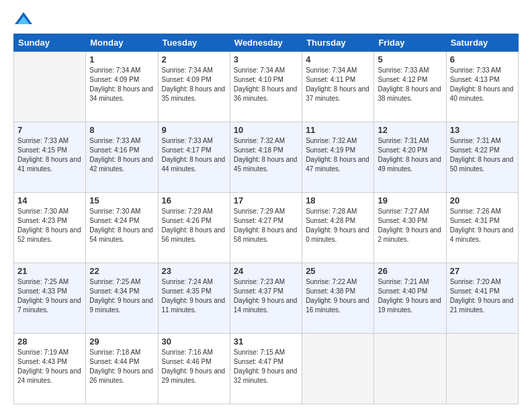  I want to click on logo, so click(25, 19).